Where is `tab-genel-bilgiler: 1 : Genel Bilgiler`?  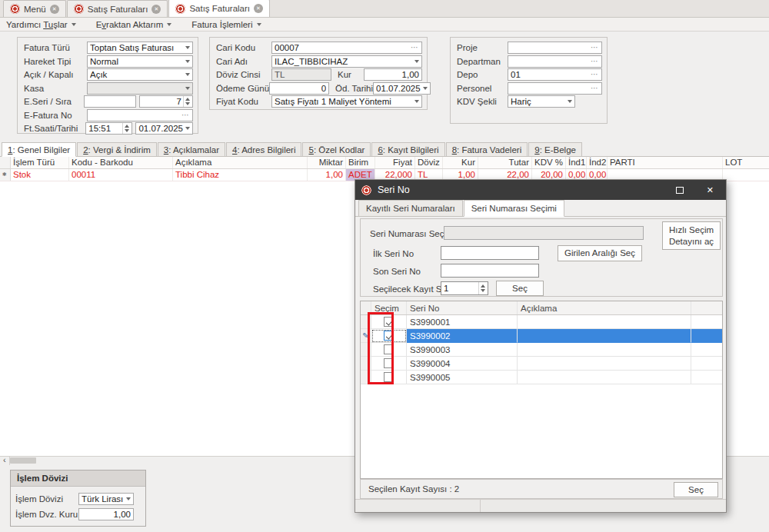
tab-genel-bilgiler: 1 : Genel Bilgiler is located at coordinates (38, 149).